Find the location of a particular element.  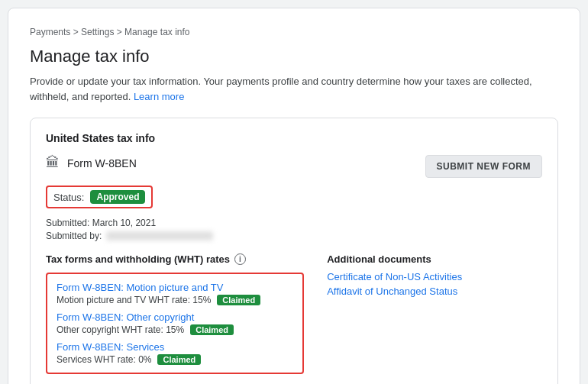

tax-form-item-0: Form W-8BEN: Motion picture and TV Motio… is located at coordinates (175, 293).